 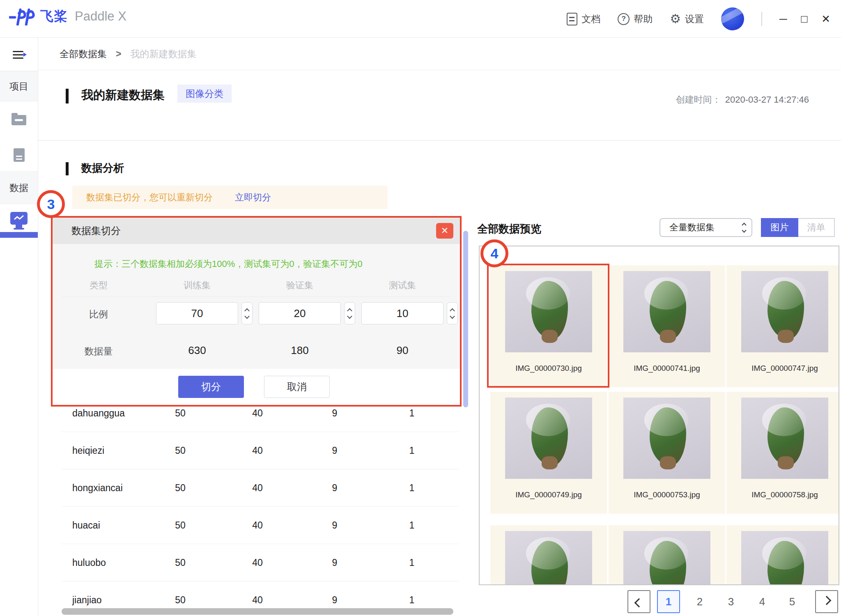 What do you see at coordinates (643, 19) in the screenshot?
I see `help-label: 帮助` at bounding box center [643, 19].